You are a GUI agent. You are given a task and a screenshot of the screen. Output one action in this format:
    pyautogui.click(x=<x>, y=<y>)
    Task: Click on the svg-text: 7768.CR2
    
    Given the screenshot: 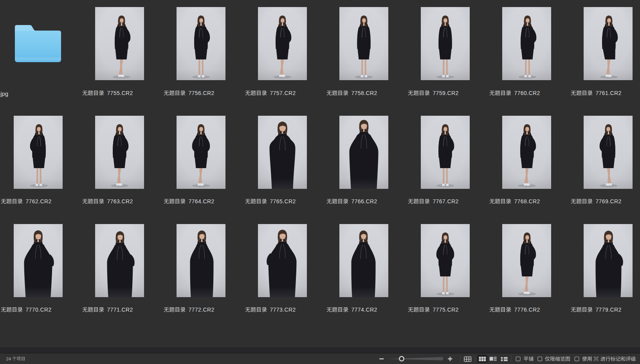 What is the action you would take?
    pyautogui.click(x=527, y=201)
    